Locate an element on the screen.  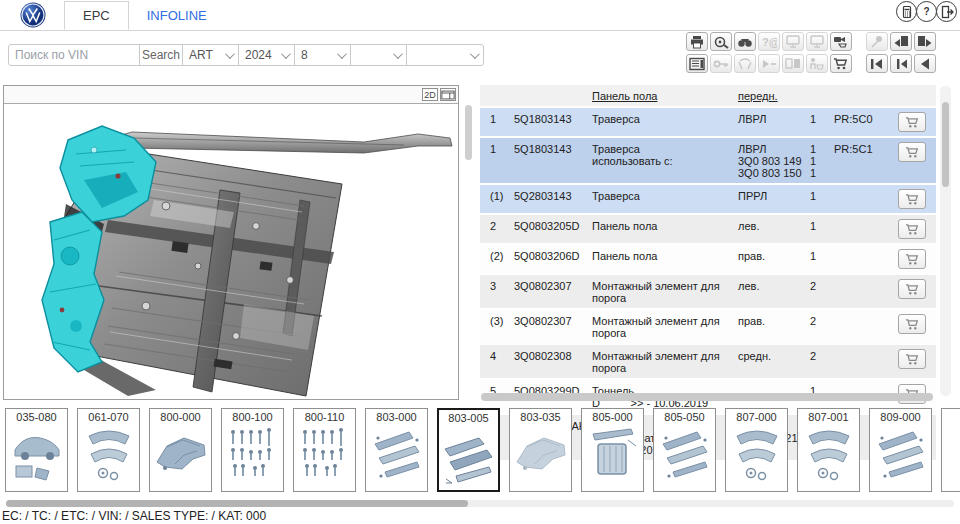
thumbnail-807-000: 807-000 is located at coordinates (756, 450).